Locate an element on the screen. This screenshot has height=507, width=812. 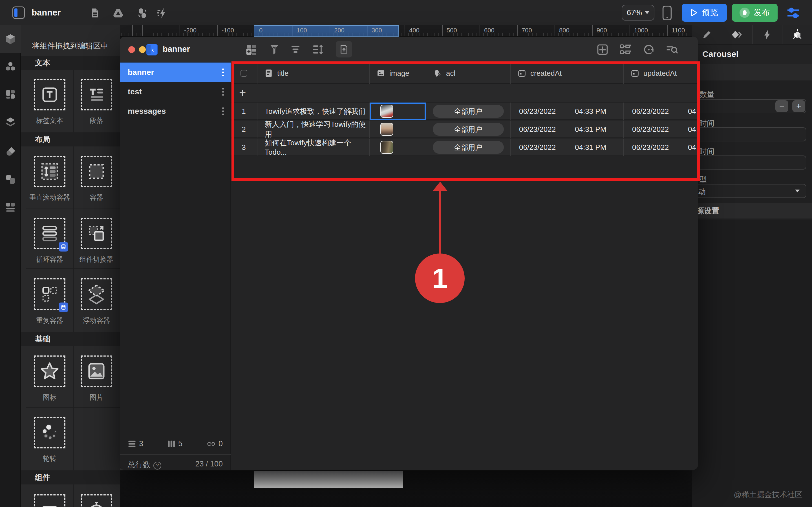
ruler-label: 700 is located at coordinates (527, 31).